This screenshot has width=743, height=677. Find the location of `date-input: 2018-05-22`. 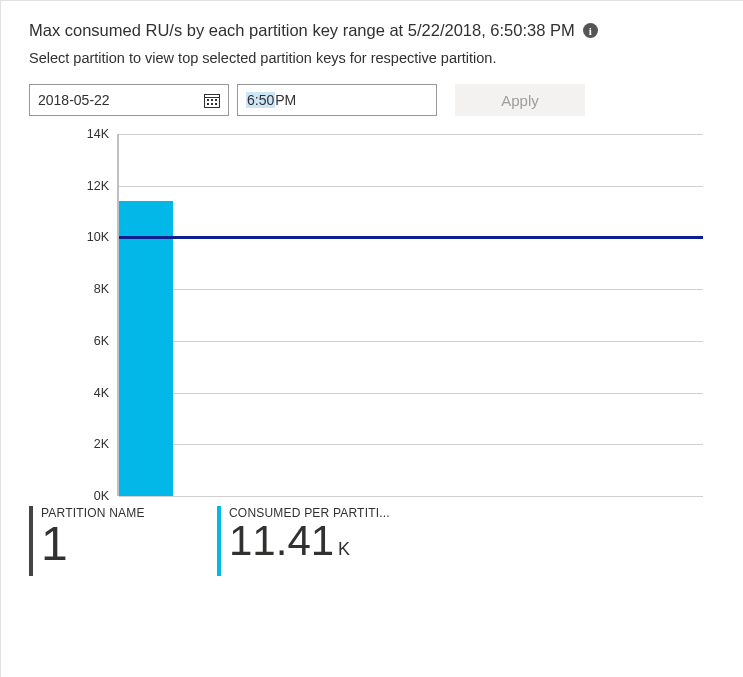

date-input: 2018-05-22 is located at coordinates (129, 100).